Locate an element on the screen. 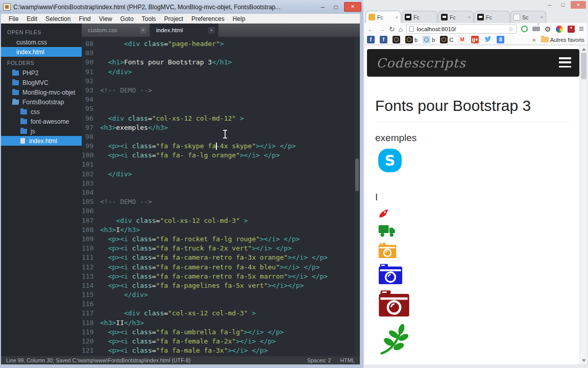 This screenshot has height=368, width=588. code-line-117: 117 <div class="col-xs-12 col-md-3" > is located at coordinates (220, 313).